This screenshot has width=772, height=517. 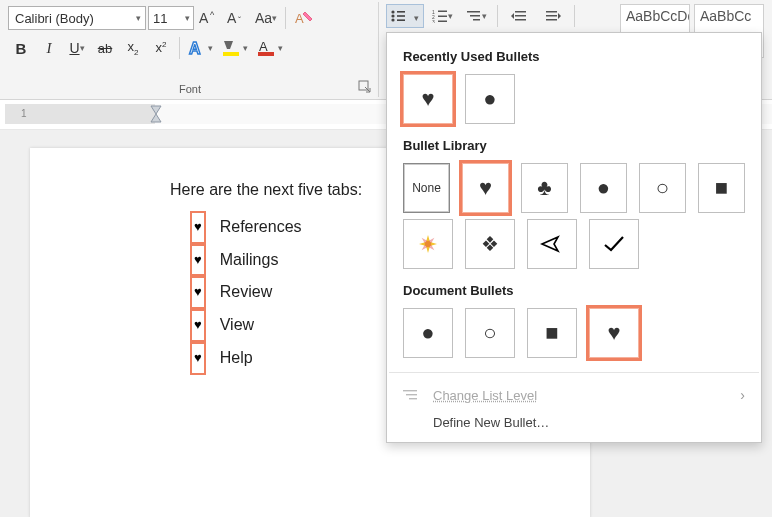 What do you see at coordinates (49, 48) in the screenshot?
I see `italic-button: I` at bounding box center [49, 48].